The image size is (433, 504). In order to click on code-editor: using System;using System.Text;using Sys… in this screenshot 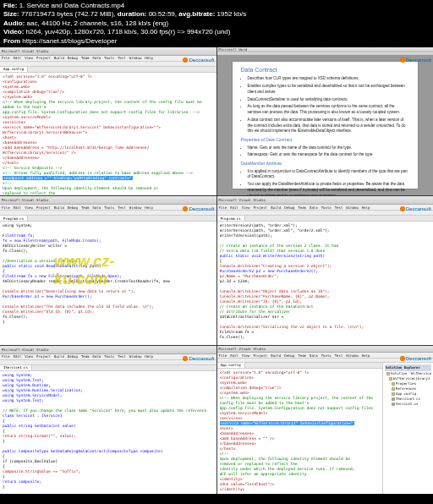, I will do `click(108, 433)`.